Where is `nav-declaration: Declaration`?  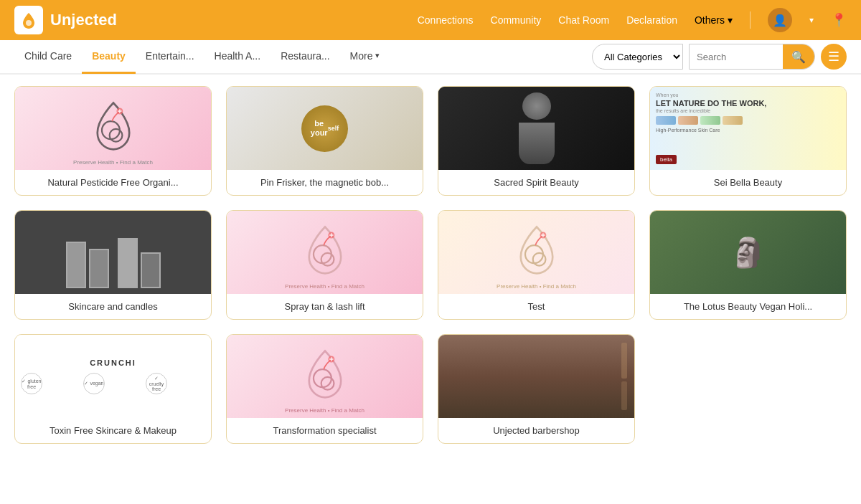 nav-declaration: Declaration is located at coordinates (651, 20).